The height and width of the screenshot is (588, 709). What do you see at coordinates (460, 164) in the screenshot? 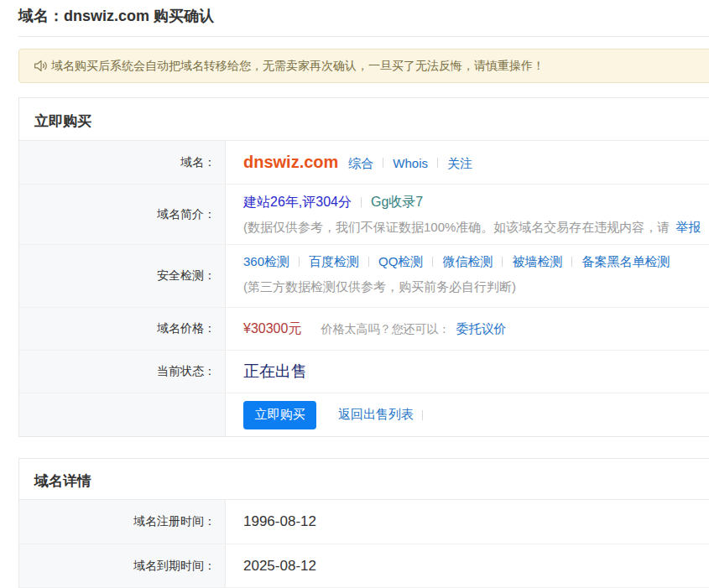
I see `follow-link: 关注` at bounding box center [460, 164].